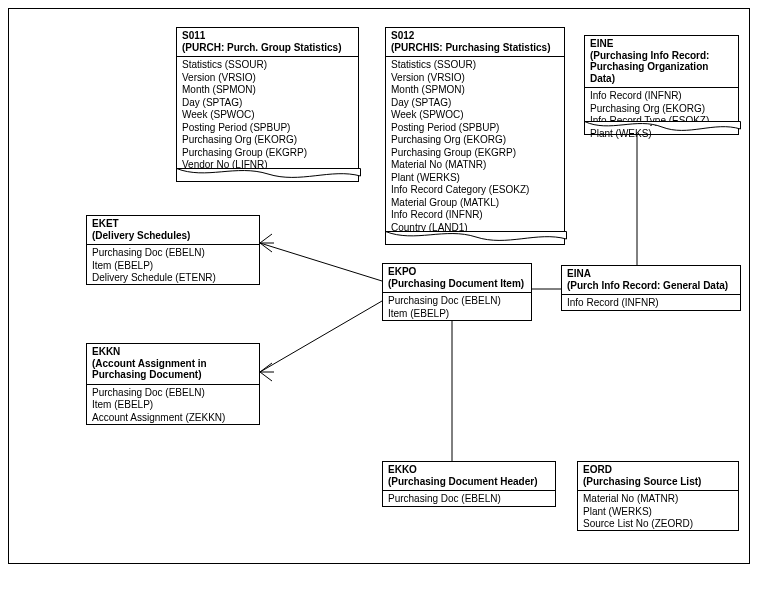  Describe the element at coordinates (173, 236) in the screenshot. I see `entity-title: (Delivery Schedules)` at that location.